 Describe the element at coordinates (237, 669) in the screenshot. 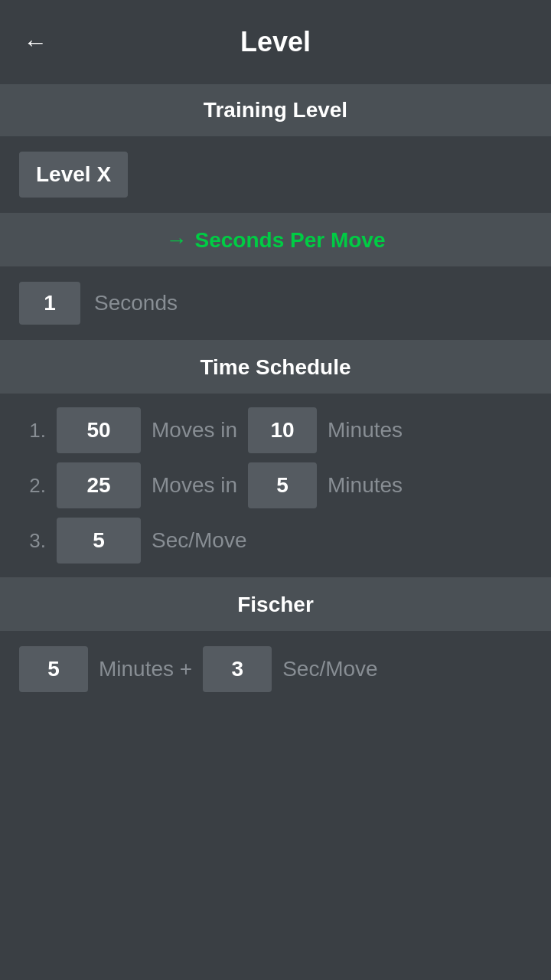

I see `fischer-sec-value: 3` at that location.